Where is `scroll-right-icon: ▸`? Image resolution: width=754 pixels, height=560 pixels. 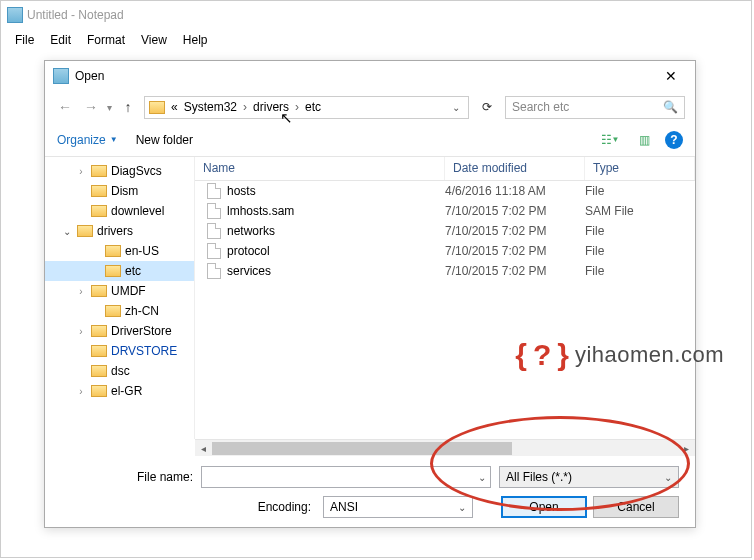
scroll-right-icon: ▸ is located at coordinates (686, 448).